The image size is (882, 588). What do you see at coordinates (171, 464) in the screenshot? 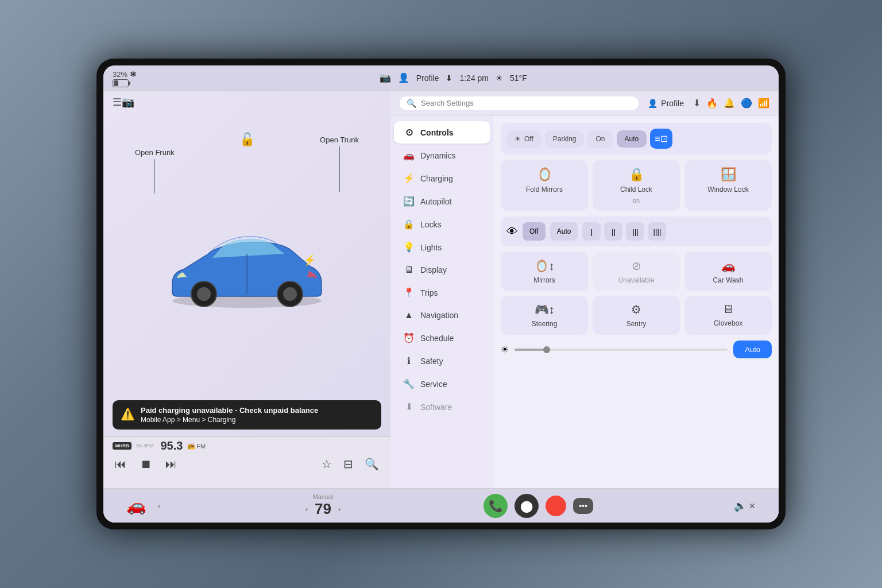
I see `next-track-button: ⏭` at bounding box center [171, 464].